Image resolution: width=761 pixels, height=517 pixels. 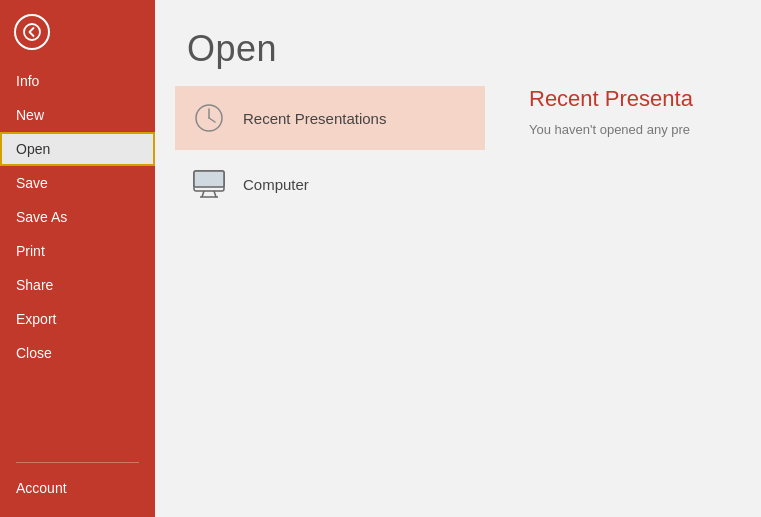 What do you see at coordinates (633, 130) in the screenshot?
I see `recent-empty-text: You haven't opened any pre` at bounding box center [633, 130].